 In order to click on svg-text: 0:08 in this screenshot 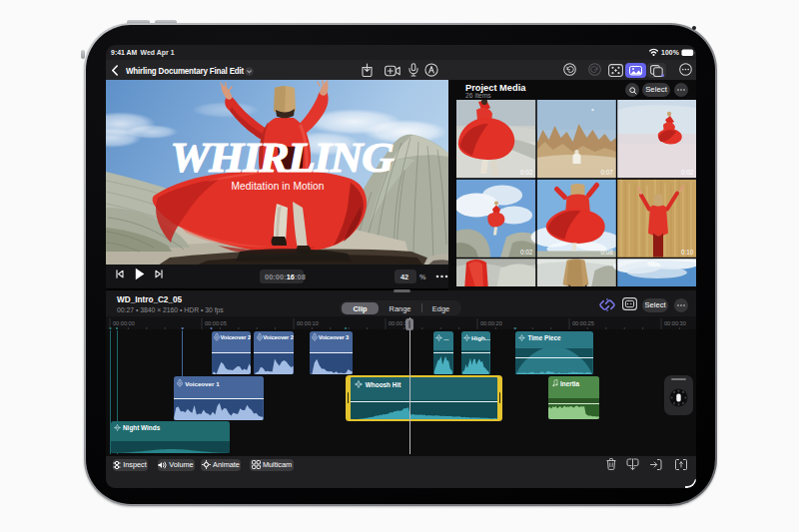, I will do `click(607, 252)`.